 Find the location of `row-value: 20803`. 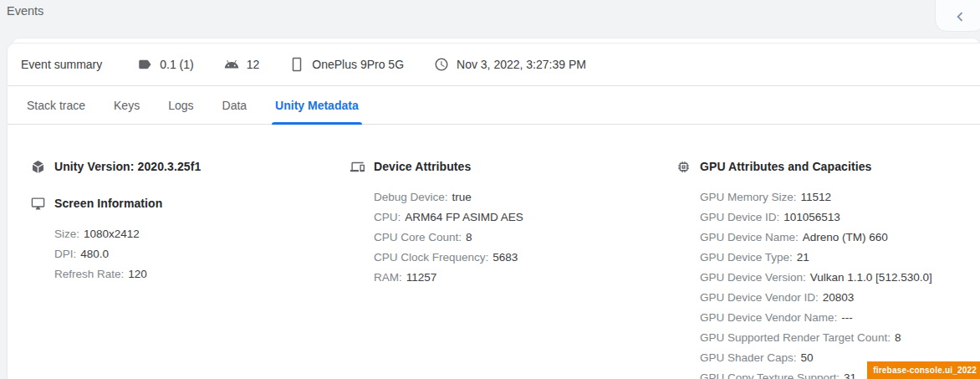

row-value: 20803 is located at coordinates (839, 298).